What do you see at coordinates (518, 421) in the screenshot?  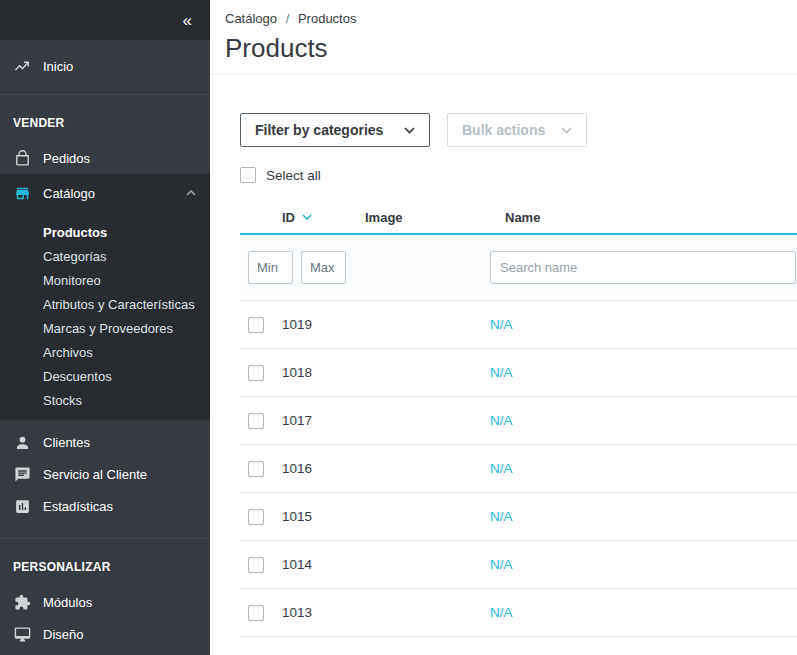 I see `table-row: 1017 N/A` at bounding box center [518, 421].